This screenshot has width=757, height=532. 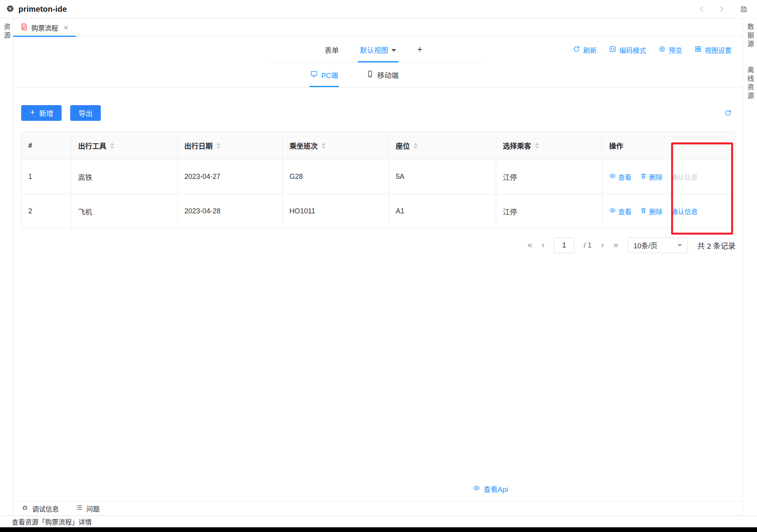 What do you see at coordinates (670, 50) in the screenshot?
I see `preview-button: 预览` at bounding box center [670, 50].